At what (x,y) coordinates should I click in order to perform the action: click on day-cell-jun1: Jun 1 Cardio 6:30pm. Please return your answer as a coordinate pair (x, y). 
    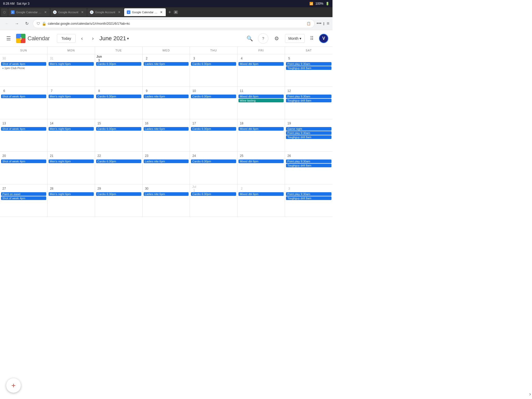
    Looking at the image, I should click on (119, 71).